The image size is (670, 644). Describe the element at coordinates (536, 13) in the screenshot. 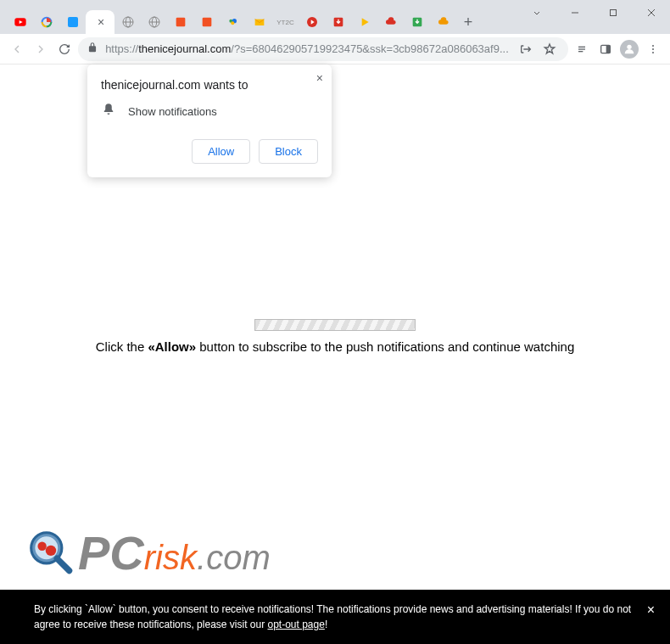

I see `window-dropdown` at that location.